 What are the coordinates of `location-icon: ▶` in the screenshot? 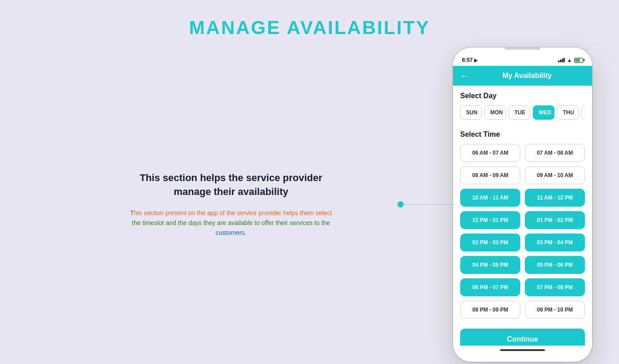 It's located at (476, 60).